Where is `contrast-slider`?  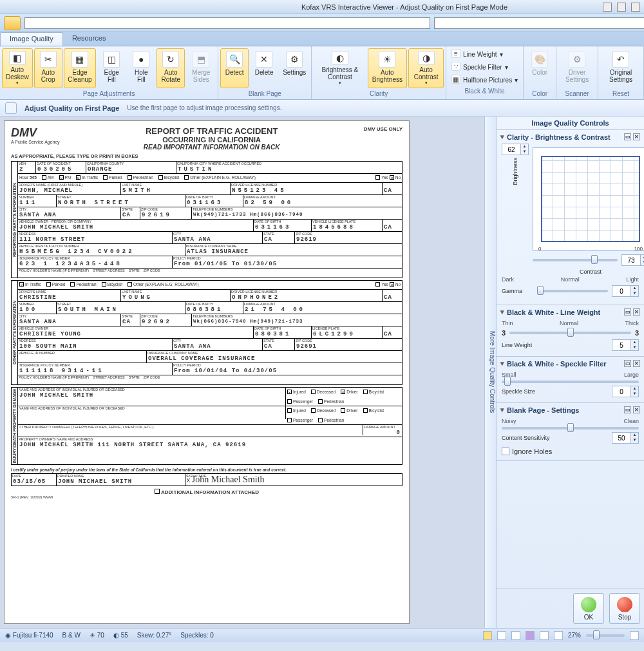 contrast-slider is located at coordinates (575, 260).